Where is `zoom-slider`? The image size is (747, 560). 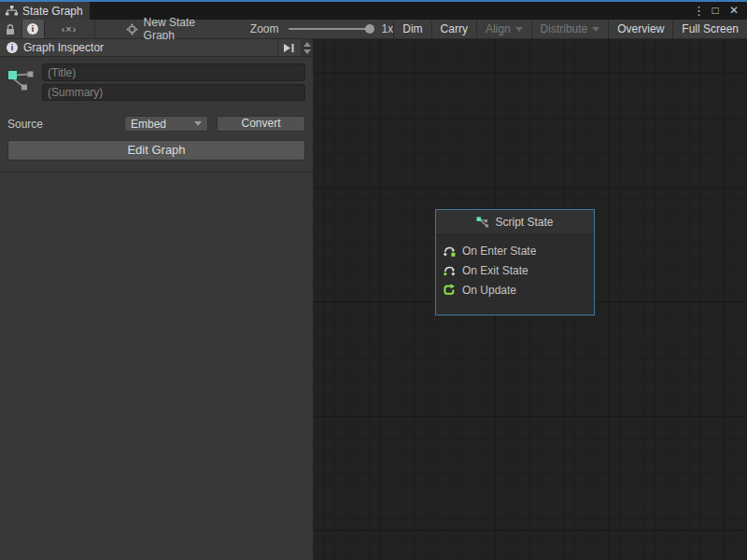 zoom-slider is located at coordinates (331, 30).